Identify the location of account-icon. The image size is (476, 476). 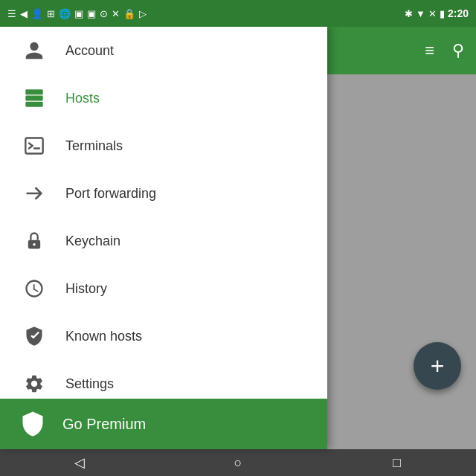
(34, 51).